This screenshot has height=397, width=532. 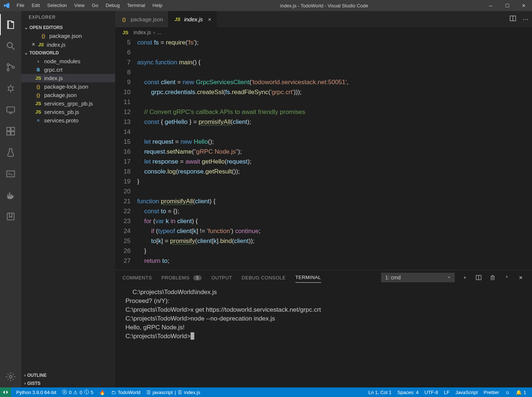 I want to click on live-share-icon: 🔥, so click(x=102, y=393).